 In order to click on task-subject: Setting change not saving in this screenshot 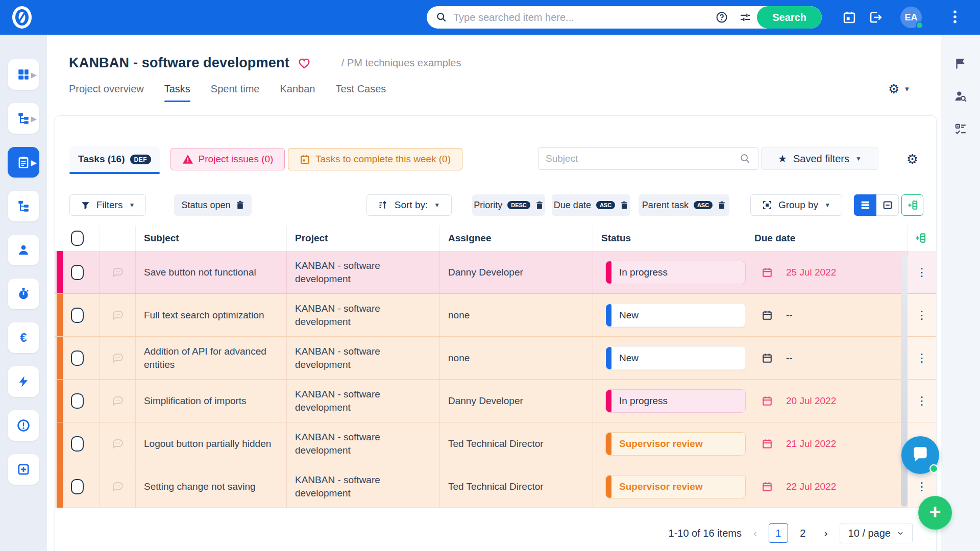, I will do `click(205, 487)`.